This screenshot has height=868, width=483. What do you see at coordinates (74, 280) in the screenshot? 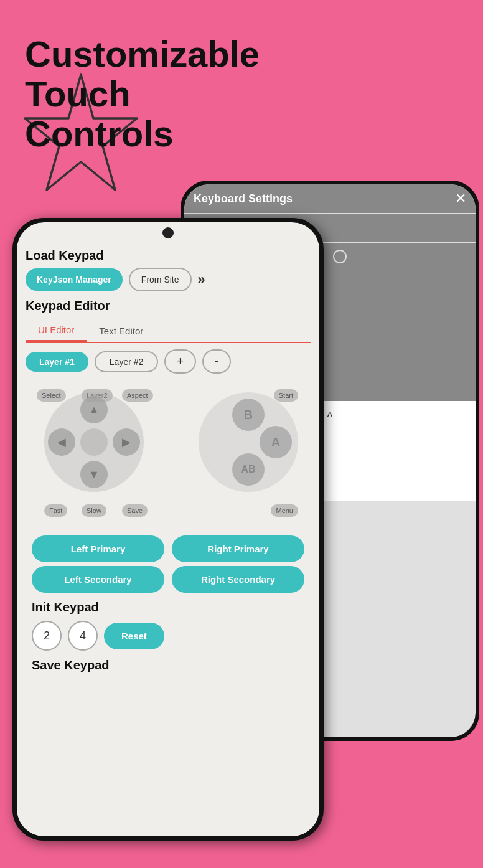
I see `keyjson-manager-button: KeyJson Manager` at bounding box center [74, 280].